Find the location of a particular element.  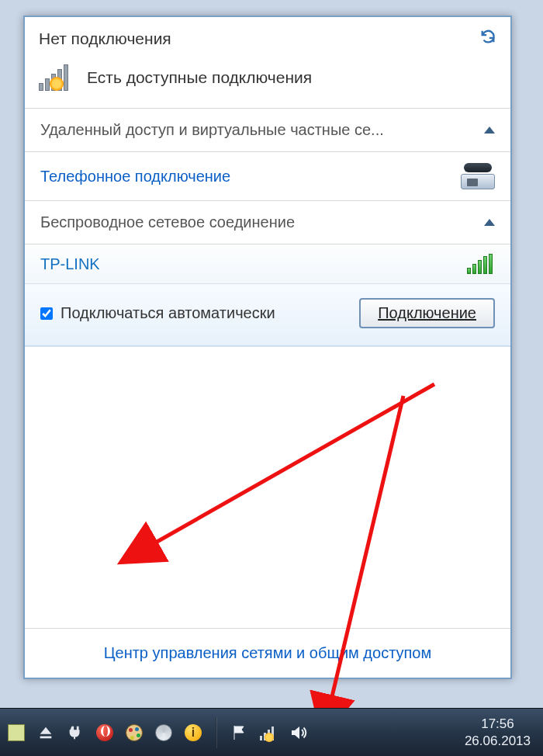

tray-eject-icon is located at coordinates (46, 733).